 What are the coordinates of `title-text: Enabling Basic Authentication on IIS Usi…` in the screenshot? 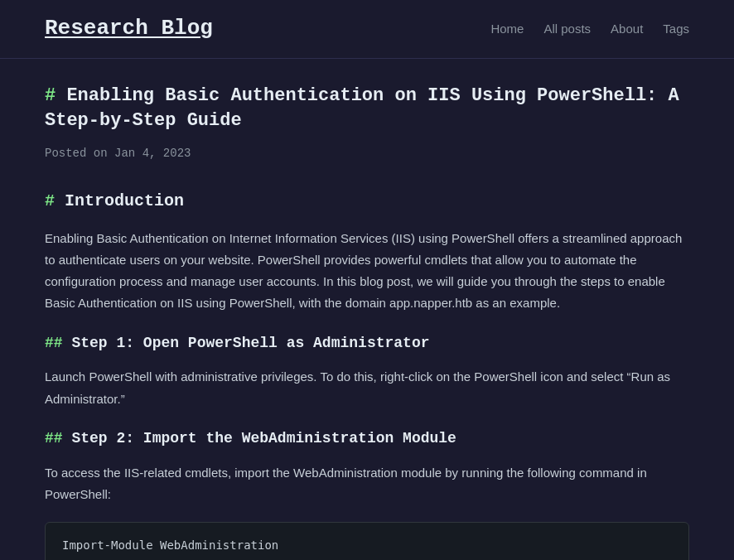 It's located at (362, 109).